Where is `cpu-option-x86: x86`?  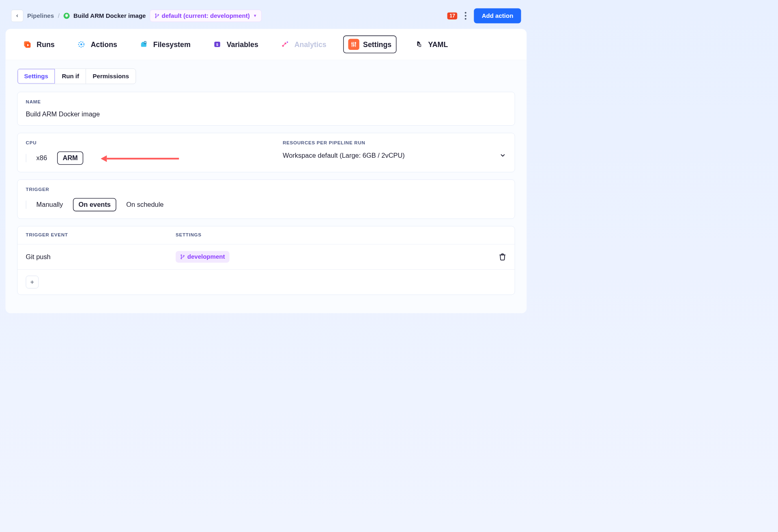
cpu-option-x86: x86 is located at coordinates (41, 158).